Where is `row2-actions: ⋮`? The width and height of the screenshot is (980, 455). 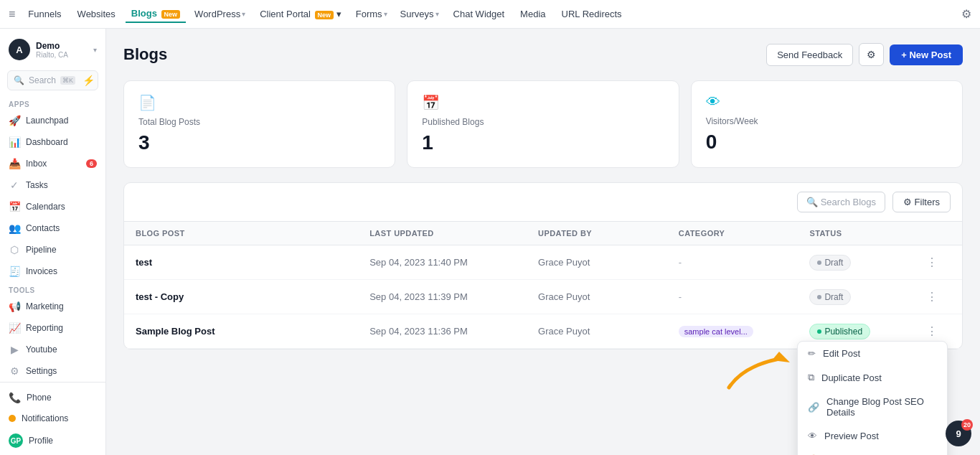 row2-actions: ⋮ is located at coordinates (936, 297).